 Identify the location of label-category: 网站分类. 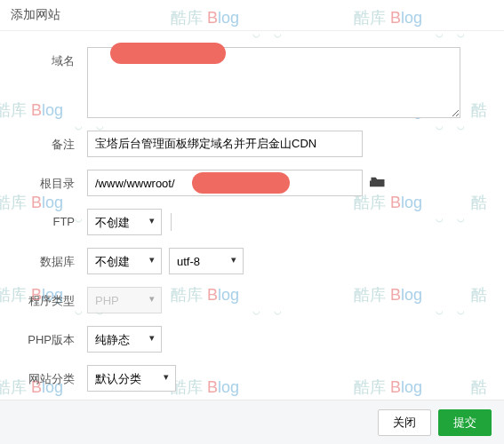
(57, 377).